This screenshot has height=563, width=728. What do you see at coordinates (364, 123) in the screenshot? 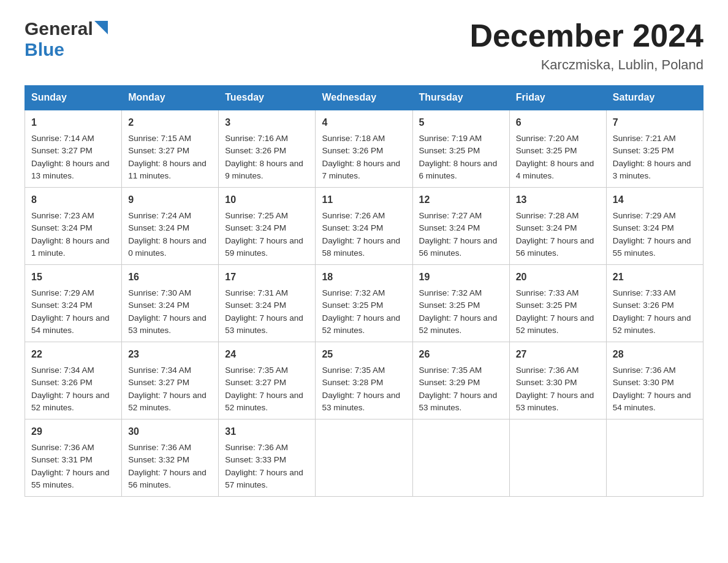
I see `day-number: 4` at bounding box center [364, 123].